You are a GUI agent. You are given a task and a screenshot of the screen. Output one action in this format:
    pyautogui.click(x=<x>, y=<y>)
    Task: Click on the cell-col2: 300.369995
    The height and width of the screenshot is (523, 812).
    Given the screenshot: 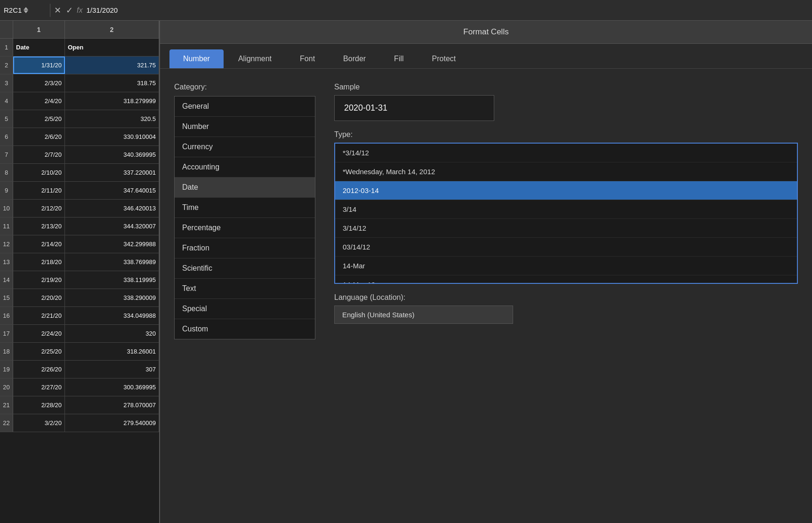 What is the action you would take?
    pyautogui.click(x=112, y=387)
    